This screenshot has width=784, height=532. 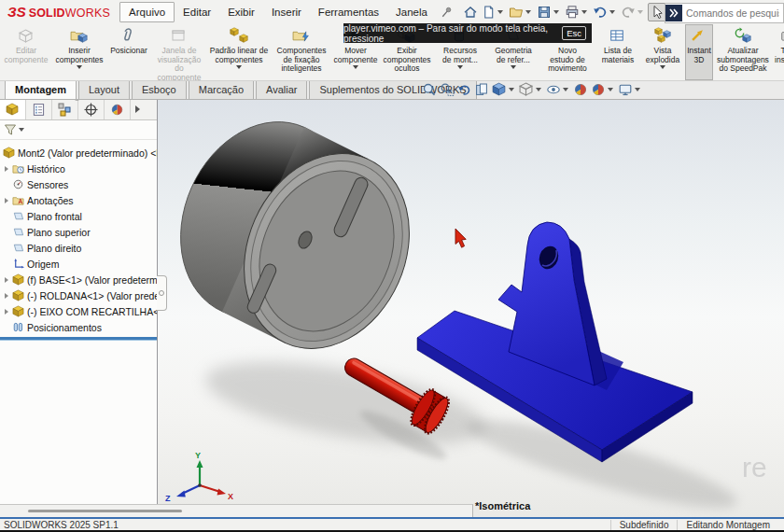 What do you see at coordinates (159, 90) in the screenshot?
I see `tab-esboco: Esboço` at bounding box center [159, 90].